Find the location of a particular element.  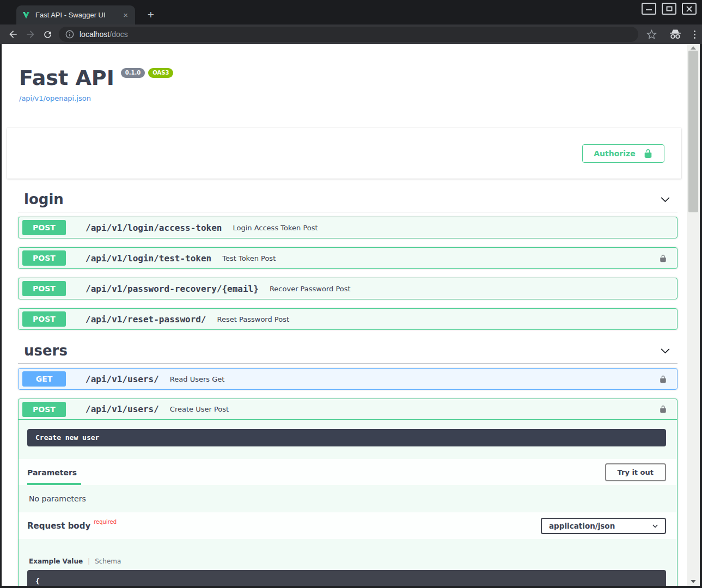

operation-summary-text: Create User Post is located at coordinates (414, 409).